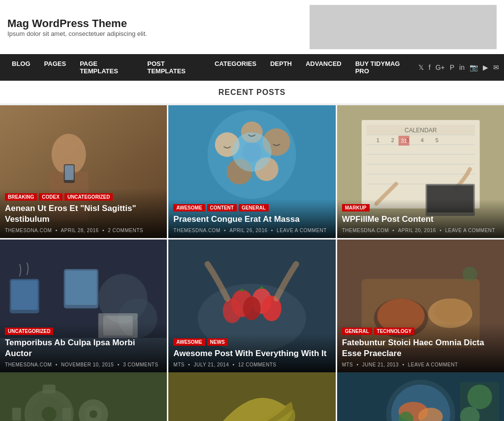 Image resolution: width=504 pixels, height=421 pixels. I want to click on post-title-4: Temporibus Ab Culpa Ipsa Morbi Auctor, so click(84, 348).